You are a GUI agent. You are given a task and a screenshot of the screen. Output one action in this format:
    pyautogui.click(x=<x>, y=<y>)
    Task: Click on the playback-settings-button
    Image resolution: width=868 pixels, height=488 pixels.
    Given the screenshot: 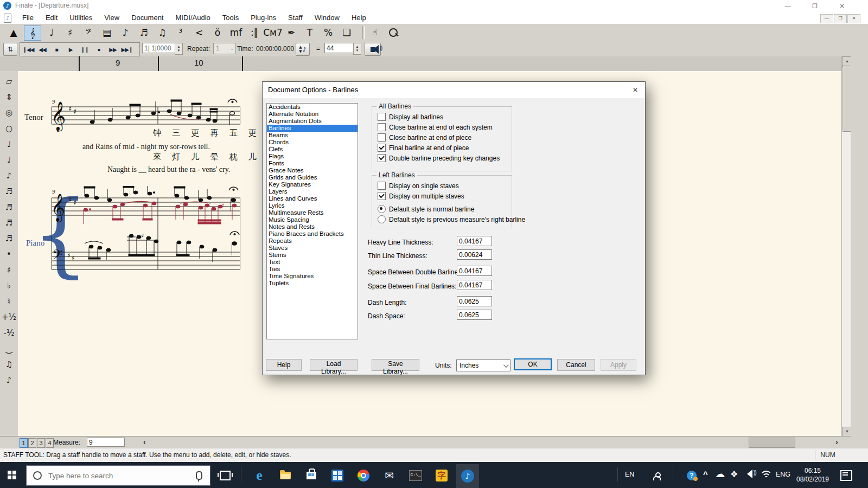 What is the action you would take?
    pyautogui.click(x=373, y=49)
    